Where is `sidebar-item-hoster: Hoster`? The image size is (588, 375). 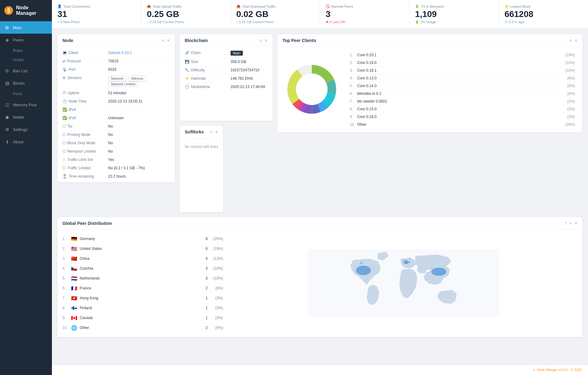 sidebar-item-hoster: Hoster is located at coordinates (26, 60).